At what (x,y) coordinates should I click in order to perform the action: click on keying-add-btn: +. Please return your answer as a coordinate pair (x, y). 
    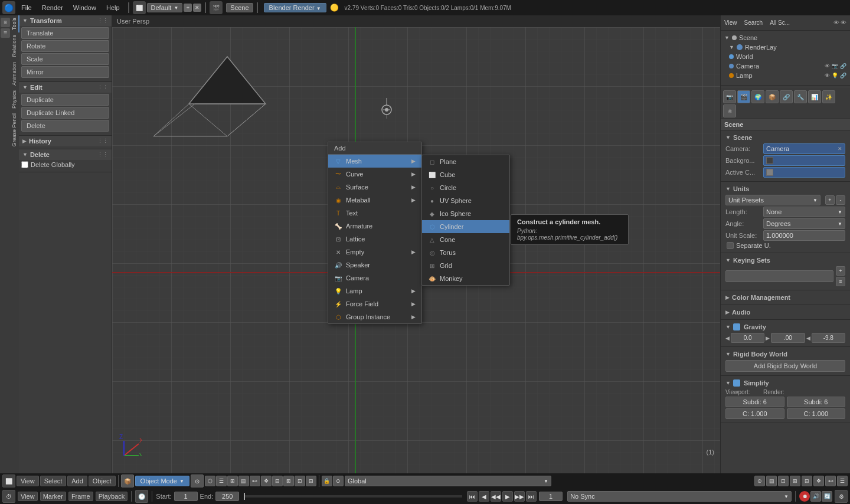
    Looking at the image, I should click on (841, 271).